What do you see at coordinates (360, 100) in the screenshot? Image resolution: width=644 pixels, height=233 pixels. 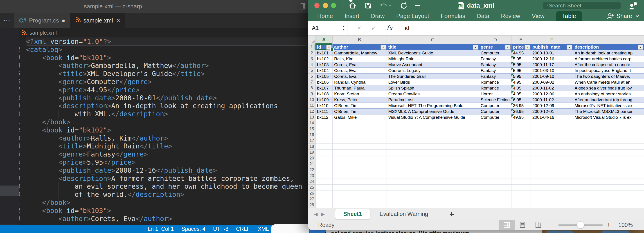 I see `cell: Kress, Peter` at bounding box center [360, 100].